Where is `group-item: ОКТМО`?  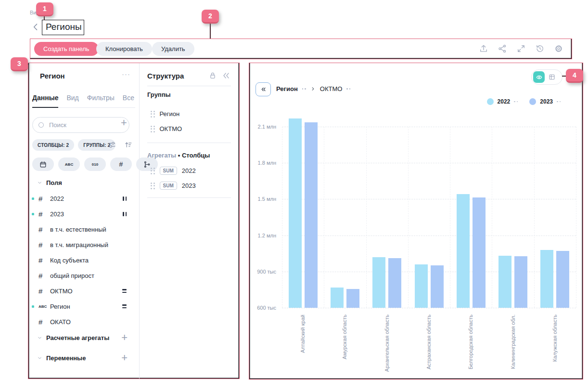 group-item: ОКТМО is located at coordinates (189, 129).